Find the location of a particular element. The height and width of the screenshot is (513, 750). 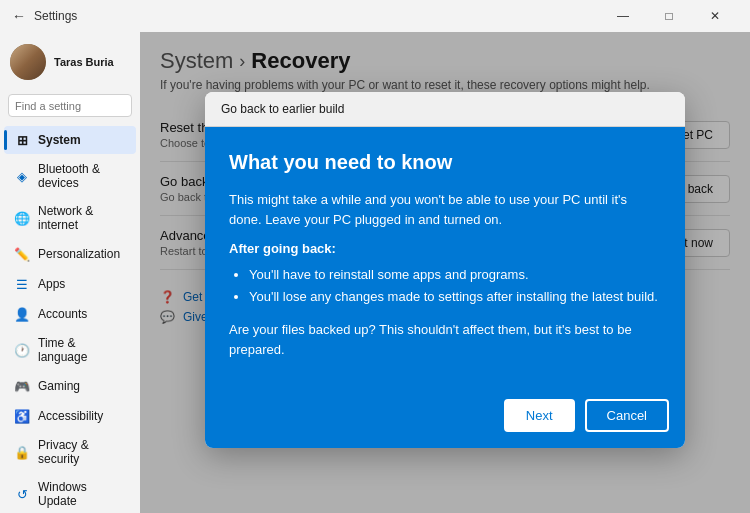

bluetooth-icon: ◈ is located at coordinates (22, 176).